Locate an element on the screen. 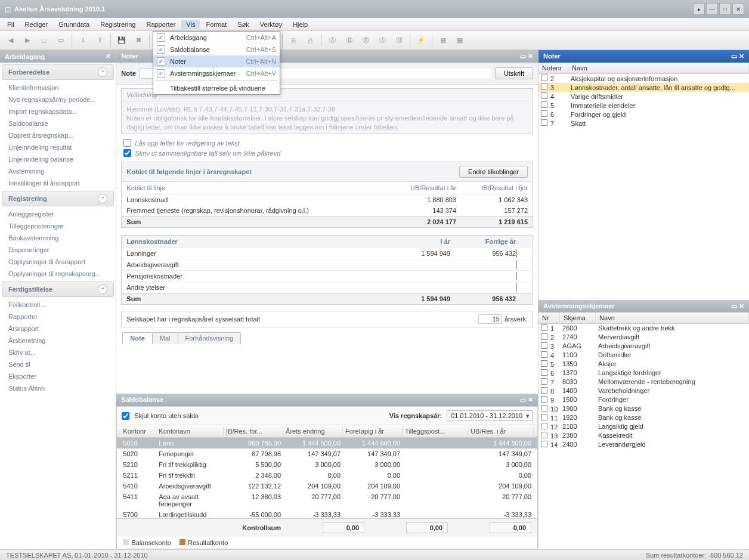 Image resolution: width=749 pixels, height=560 pixels. nav-item: Rapporter is located at coordinates (58, 317).